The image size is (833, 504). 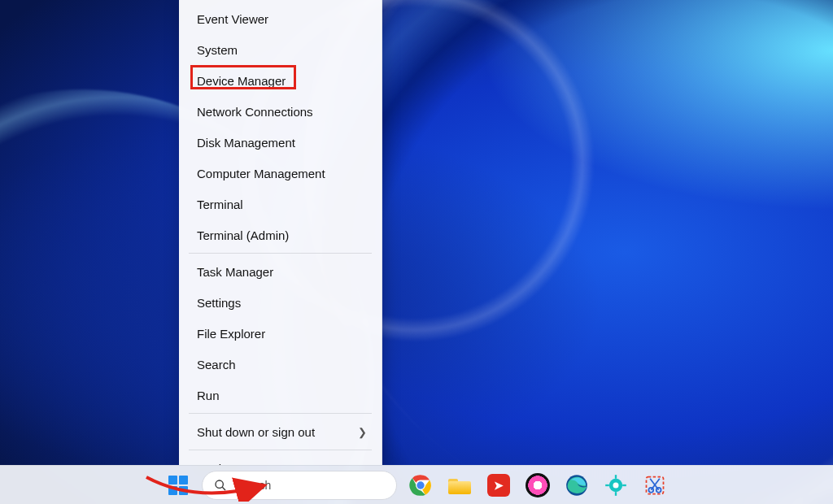 What do you see at coordinates (280, 173) in the screenshot?
I see `menu-item-computer-management: Computer Management` at bounding box center [280, 173].